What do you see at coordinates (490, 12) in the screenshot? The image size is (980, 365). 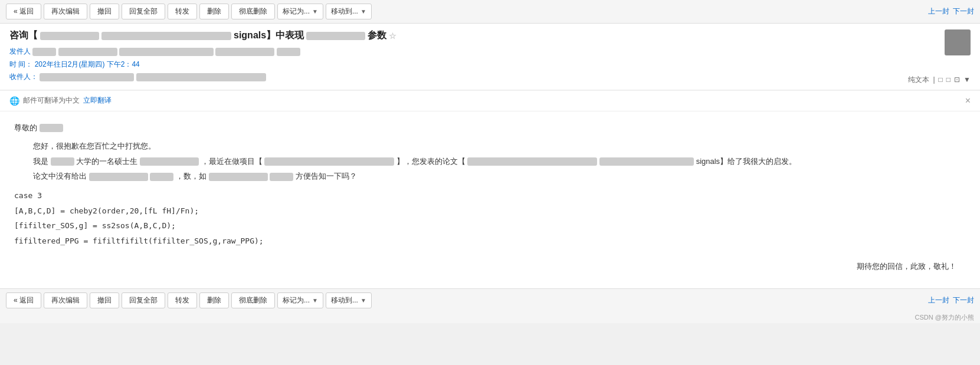 I see `top-toolbar: « 返回 再次编辑 撤回 回复全部 转发 删除 彻底删除 标记为... ▼ 移动…` at bounding box center [490, 12].